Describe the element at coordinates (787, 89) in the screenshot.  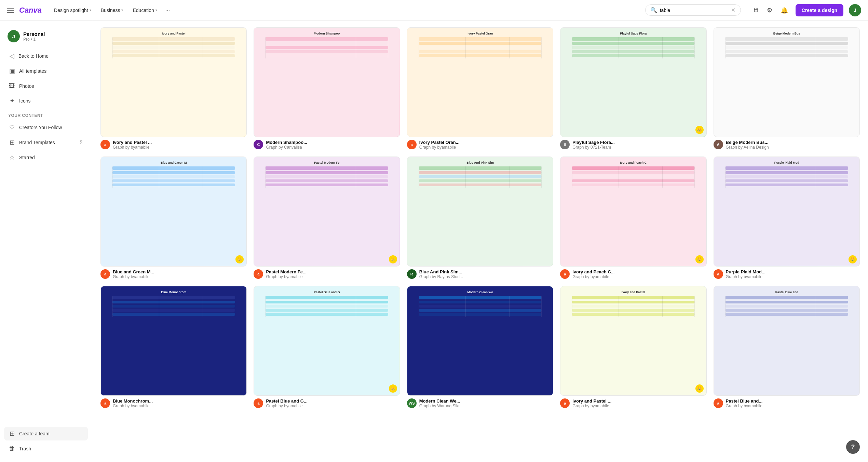
I see `template-card: Beige Modern Bus A Beige Modern Bus... G…` at that location.